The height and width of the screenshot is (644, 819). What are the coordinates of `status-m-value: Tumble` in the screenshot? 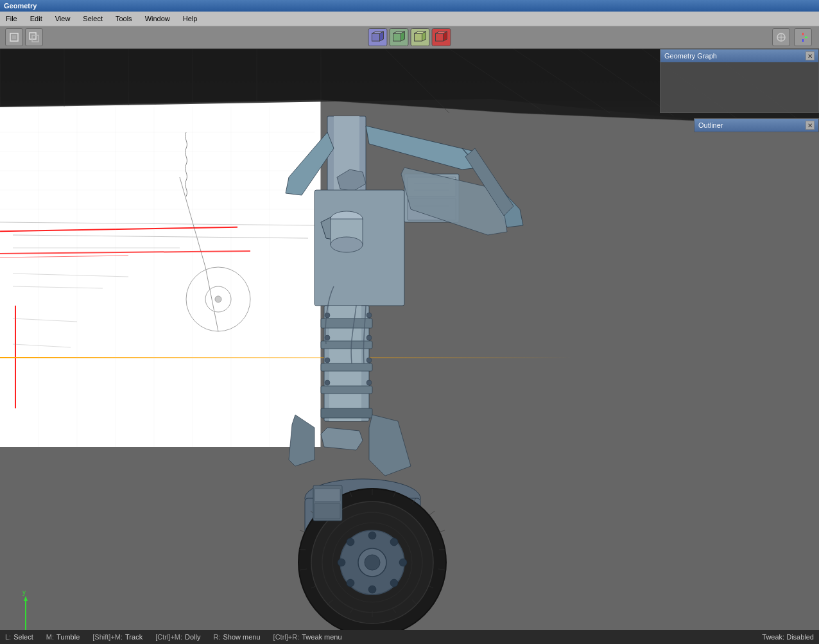 It's located at (68, 637).